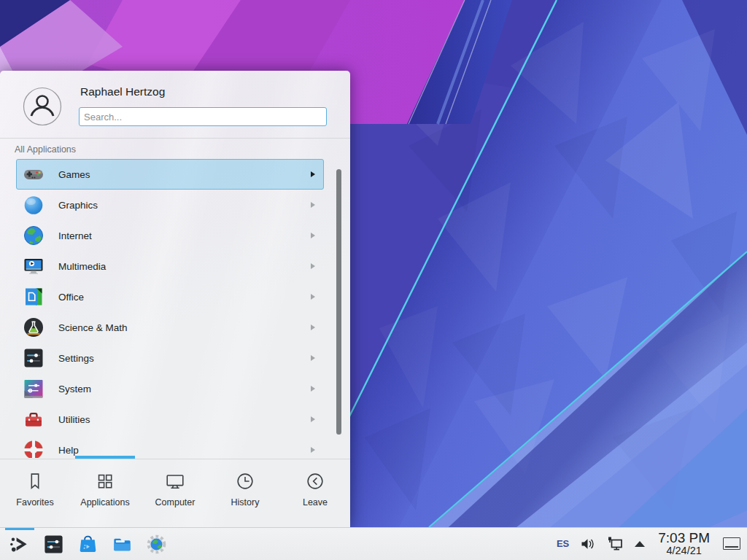 The image size is (747, 560). I want to click on application-launcher-button, so click(19, 544).